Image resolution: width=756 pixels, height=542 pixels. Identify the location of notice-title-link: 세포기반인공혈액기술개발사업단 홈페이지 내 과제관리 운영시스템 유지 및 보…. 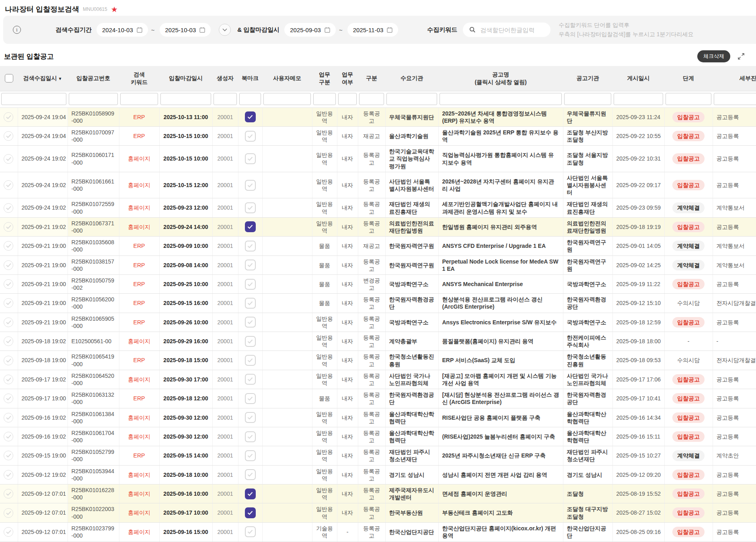
(501, 208).